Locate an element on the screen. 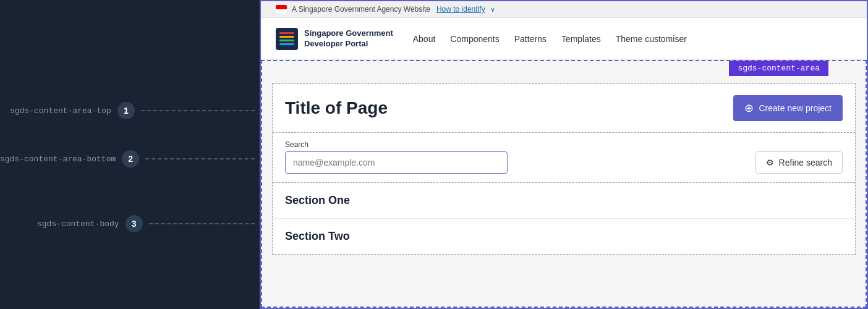 The height and width of the screenshot is (309, 868). refine-button-label: Refine search is located at coordinates (806, 163).